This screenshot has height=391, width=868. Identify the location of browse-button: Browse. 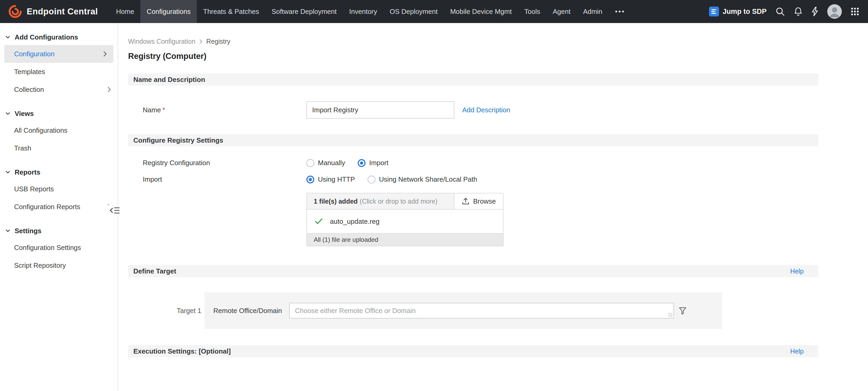
(478, 201).